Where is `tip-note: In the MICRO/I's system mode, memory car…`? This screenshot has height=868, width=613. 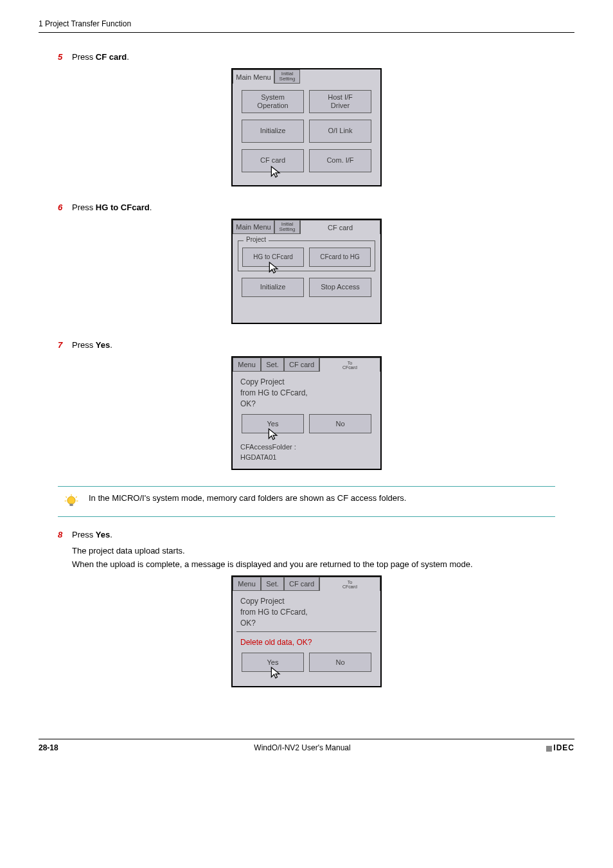 tip-note: In the MICRO/I's system mode, memory car… is located at coordinates (306, 502).